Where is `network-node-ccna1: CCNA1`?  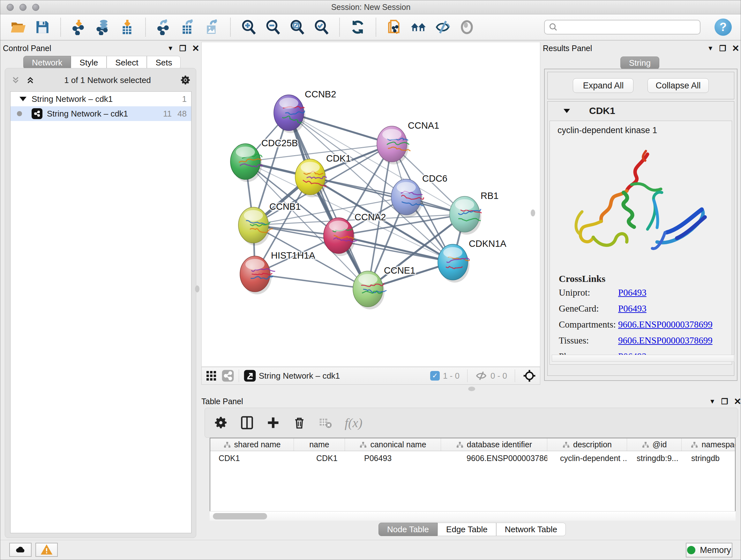 network-node-ccna1: CCNA1 is located at coordinates (408, 142).